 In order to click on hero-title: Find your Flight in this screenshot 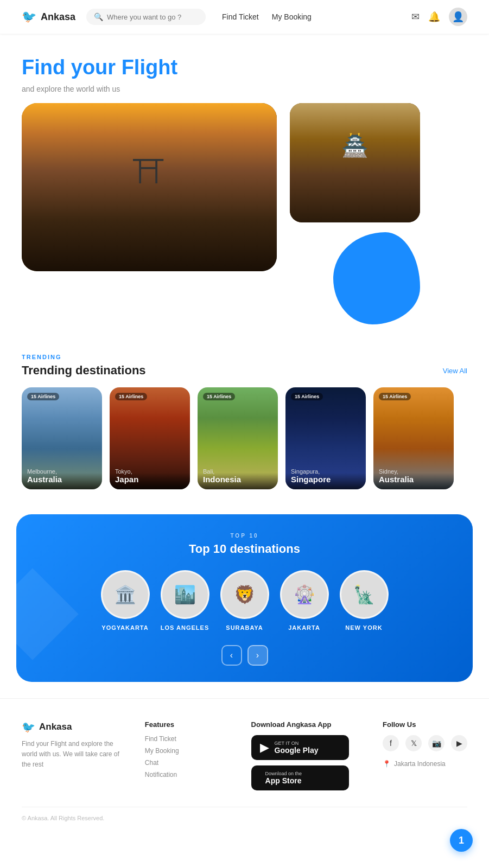, I will do `click(244, 68)`.